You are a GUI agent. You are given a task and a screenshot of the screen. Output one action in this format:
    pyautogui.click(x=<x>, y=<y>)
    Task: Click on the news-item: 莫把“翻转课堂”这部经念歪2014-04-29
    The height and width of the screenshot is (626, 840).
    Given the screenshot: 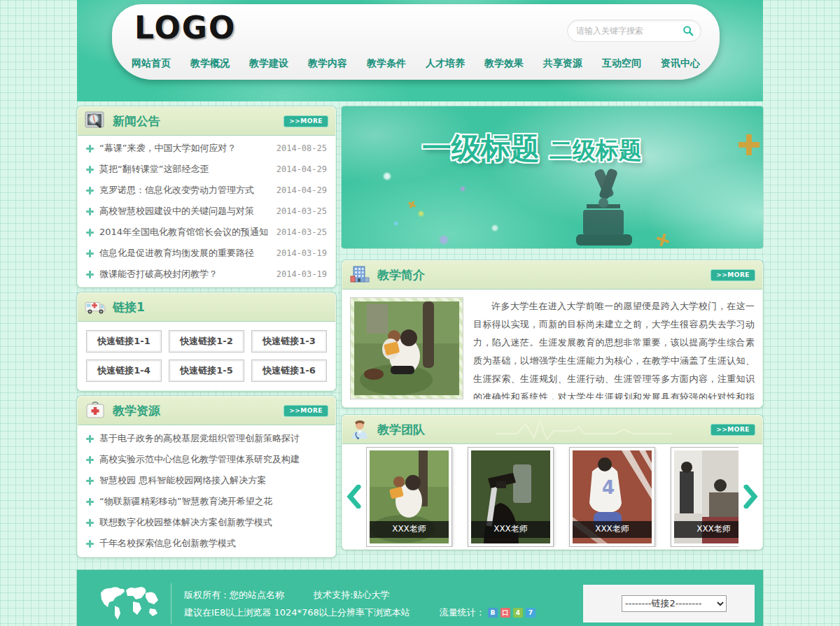 What is the action you would take?
    pyautogui.click(x=206, y=169)
    